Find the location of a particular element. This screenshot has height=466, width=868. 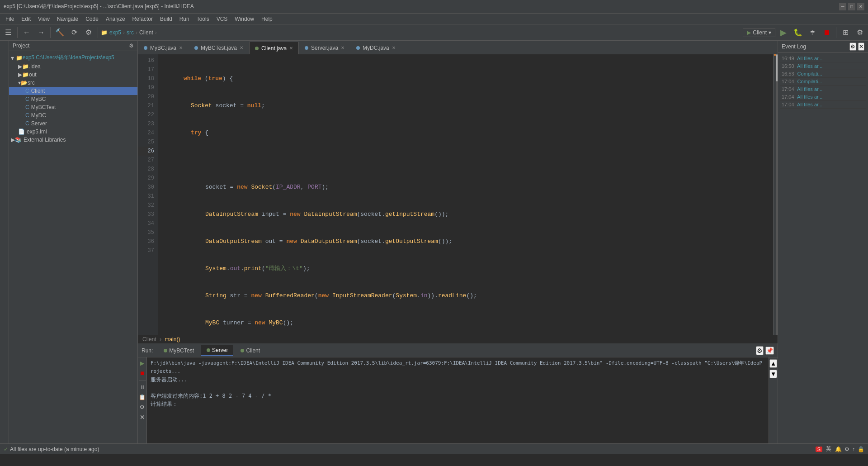

status-sougou-icon: S is located at coordinates (819, 449).